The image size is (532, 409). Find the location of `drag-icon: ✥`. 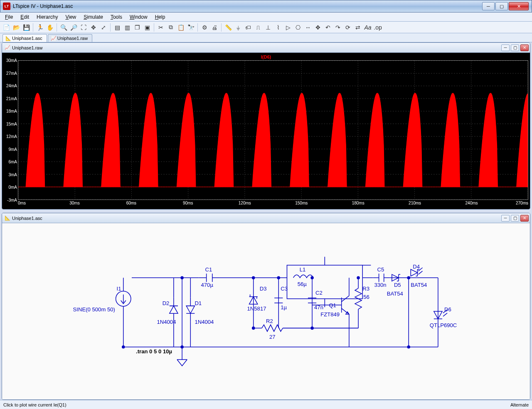

drag-icon: ✥ is located at coordinates (318, 27).